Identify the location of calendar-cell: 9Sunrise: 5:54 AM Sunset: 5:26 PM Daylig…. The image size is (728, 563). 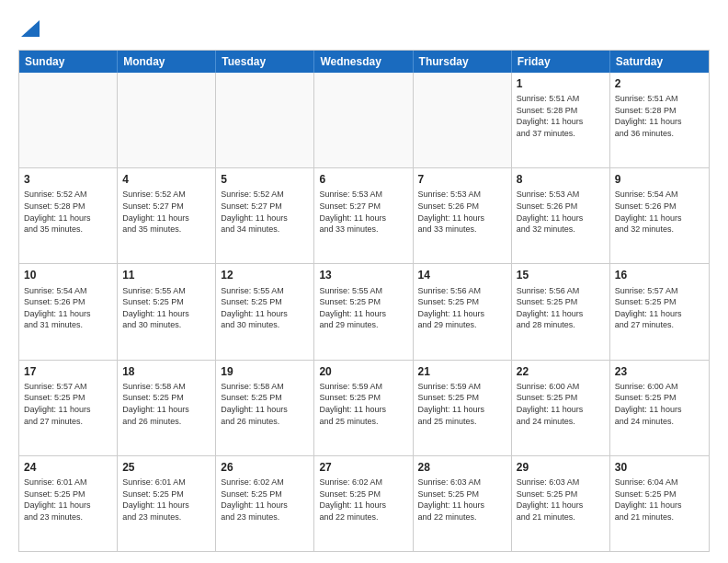
(660, 215).